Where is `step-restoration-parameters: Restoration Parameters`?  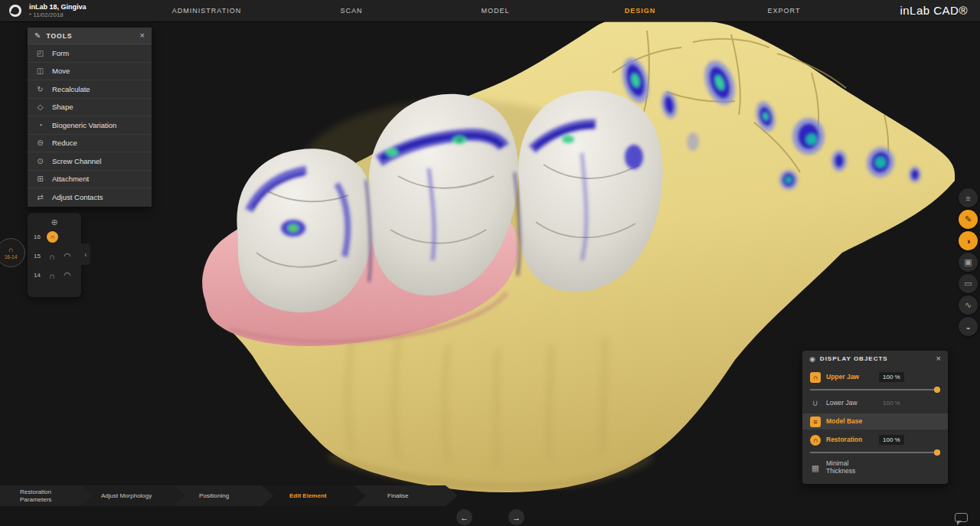
step-restoration-parameters: Restoration Parameters is located at coordinates (47, 496).